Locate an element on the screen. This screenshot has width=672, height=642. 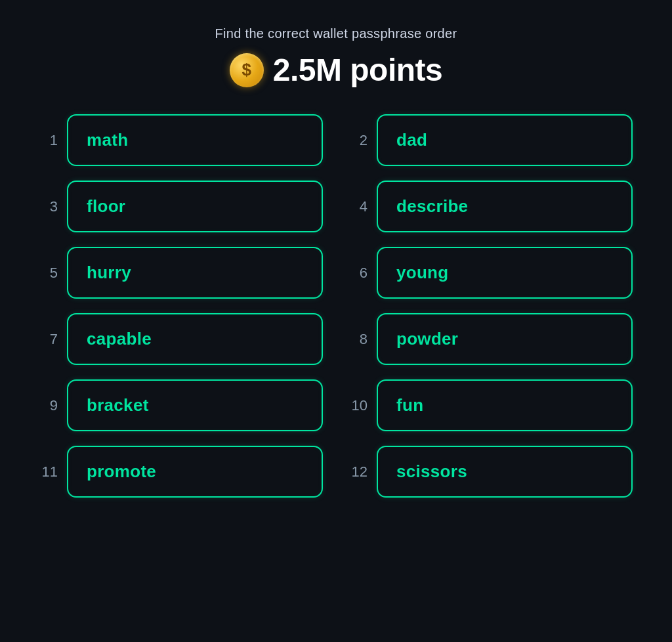
word-number: 12 is located at coordinates (358, 472).